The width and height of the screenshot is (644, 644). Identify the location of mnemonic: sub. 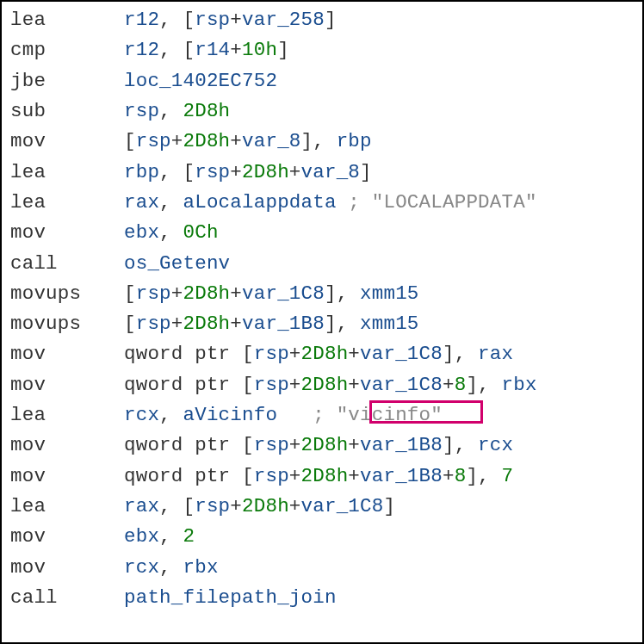
(67, 112).